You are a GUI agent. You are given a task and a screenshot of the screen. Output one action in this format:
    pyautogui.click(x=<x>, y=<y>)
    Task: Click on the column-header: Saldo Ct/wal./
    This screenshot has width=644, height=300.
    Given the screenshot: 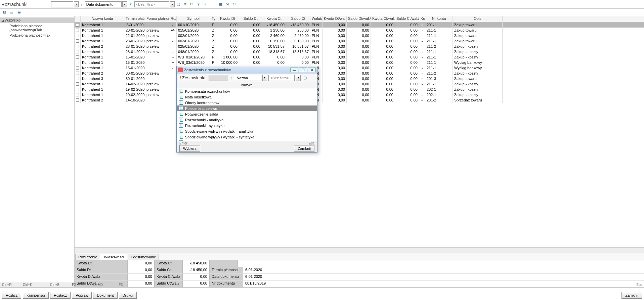 What is the action you would take?
    pyautogui.click(x=407, y=19)
    